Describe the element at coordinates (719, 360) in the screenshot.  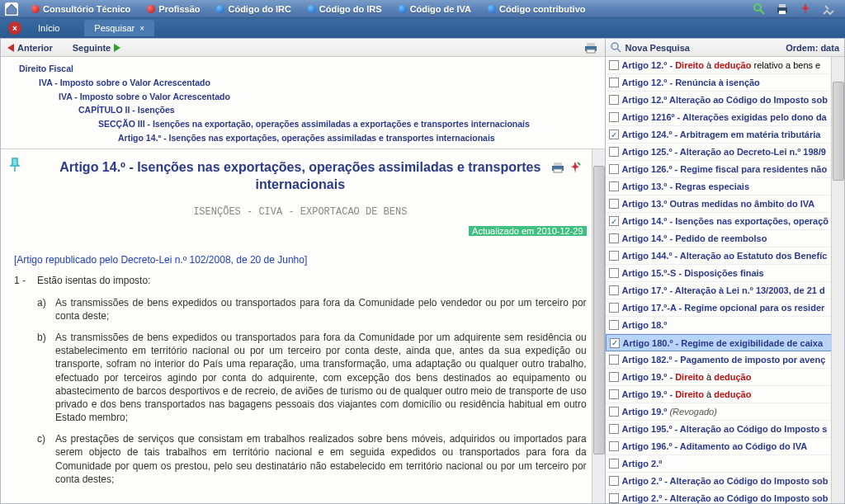
I see `search-result-row: Artigo 182.º - Pagamento de imposto por …` at that location.